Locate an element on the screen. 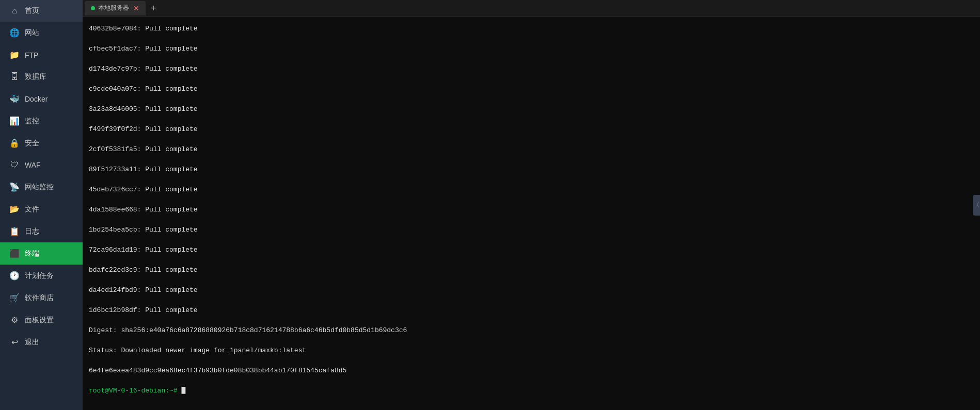 The width and height of the screenshot is (980, 410). tab-close-icon: ✕ is located at coordinates (136, 8).